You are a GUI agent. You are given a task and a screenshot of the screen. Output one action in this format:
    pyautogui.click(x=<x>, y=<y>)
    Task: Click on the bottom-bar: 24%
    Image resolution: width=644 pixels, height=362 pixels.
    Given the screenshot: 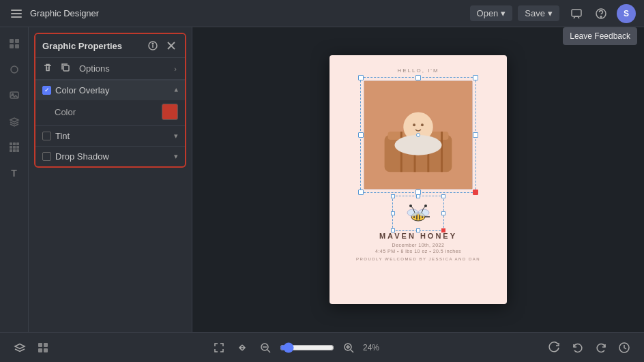 What is the action you would take?
    pyautogui.click(x=322, y=347)
    